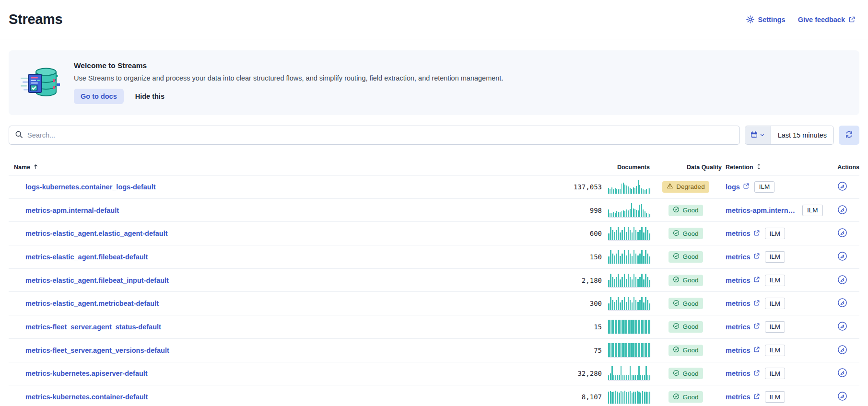 This screenshot has height=406, width=868. Describe the element at coordinates (762, 135) in the screenshot. I see `chevron-down-icon` at that location.